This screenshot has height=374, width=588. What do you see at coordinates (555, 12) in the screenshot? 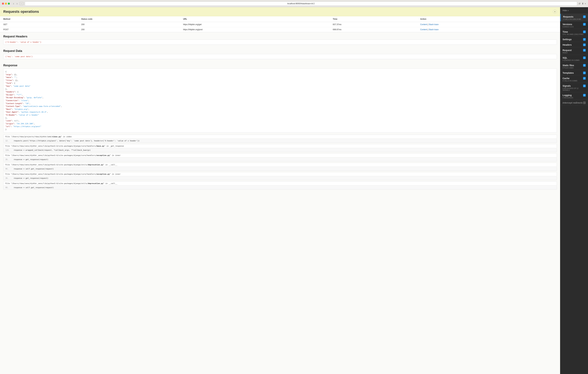
I see `close-button: ×` at bounding box center [555, 12].